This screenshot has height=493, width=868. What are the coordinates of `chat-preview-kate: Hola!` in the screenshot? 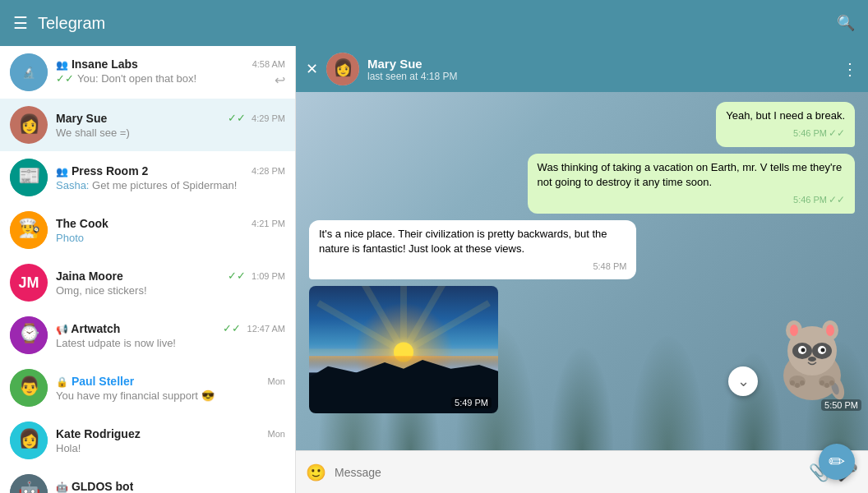 It's located at (171, 449).